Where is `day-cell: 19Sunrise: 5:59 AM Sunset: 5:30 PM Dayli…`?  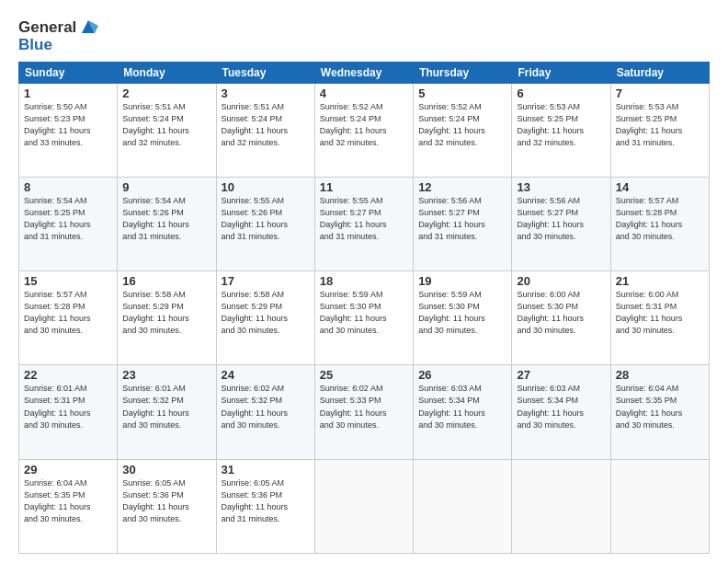 day-cell: 19Sunrise: 5:59 AM Sunset: 5:30 PM Dayli… is located at coordinates (463, 318).